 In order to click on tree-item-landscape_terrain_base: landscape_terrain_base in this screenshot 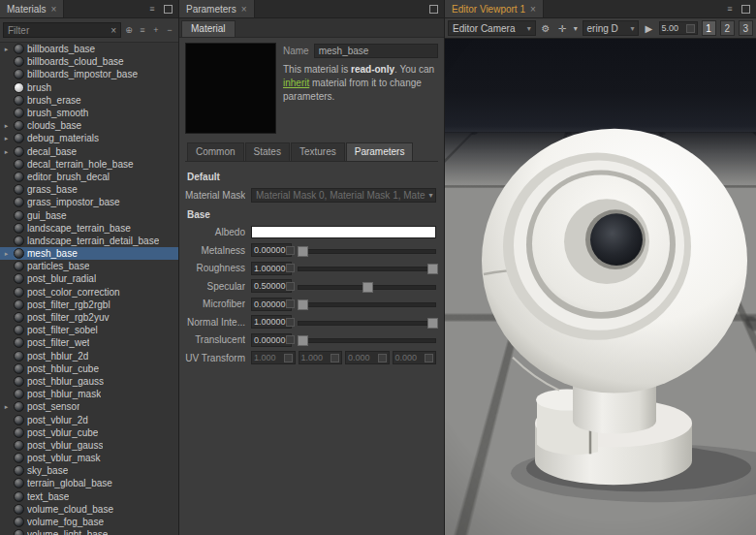, I will do `click(89, 229)`.